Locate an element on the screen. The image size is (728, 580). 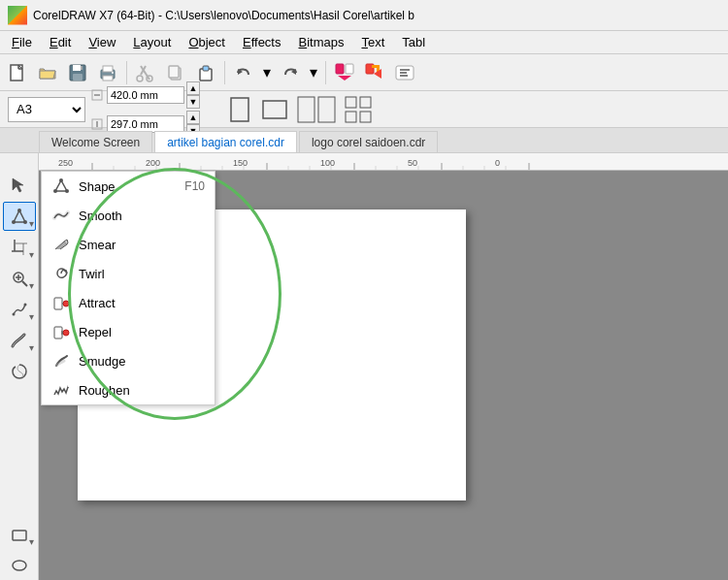
cut-btn is located at coordinates (146, 73).